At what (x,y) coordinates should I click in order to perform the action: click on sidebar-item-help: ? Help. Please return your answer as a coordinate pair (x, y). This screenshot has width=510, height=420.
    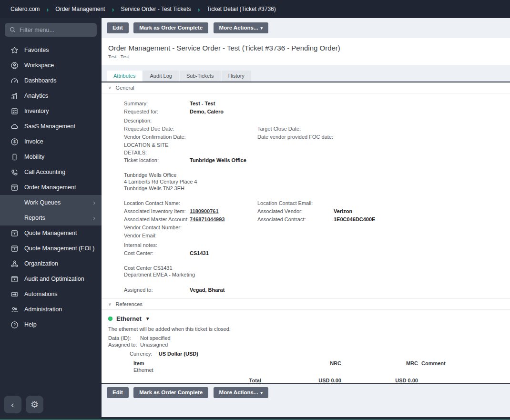
    Looking at the image, I should click on (51, 325).